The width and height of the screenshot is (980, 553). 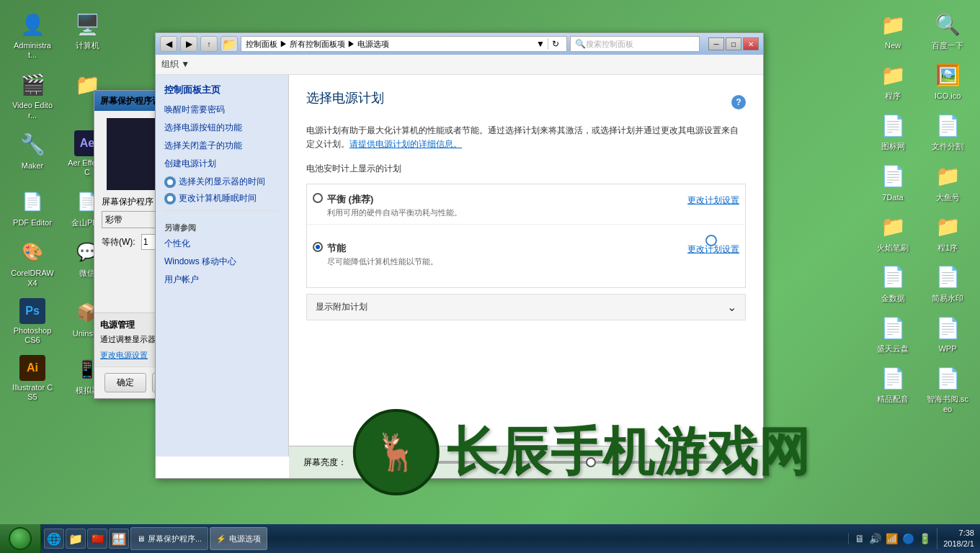 I want to click on desktop-icon-huobi: 📁 火焰笔刷, so click(x=893, y=233).